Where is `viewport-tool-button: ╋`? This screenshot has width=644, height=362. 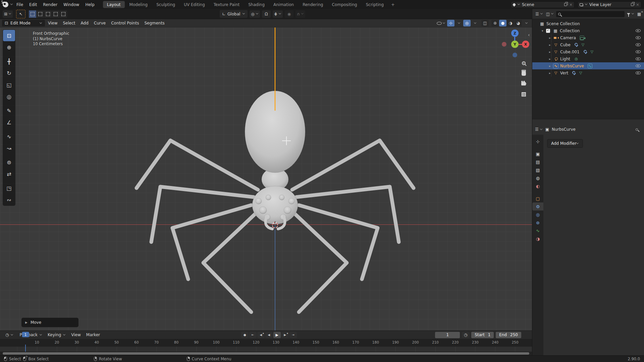 viewport-tool-button: ╋ is located at coordinates (9, 61).